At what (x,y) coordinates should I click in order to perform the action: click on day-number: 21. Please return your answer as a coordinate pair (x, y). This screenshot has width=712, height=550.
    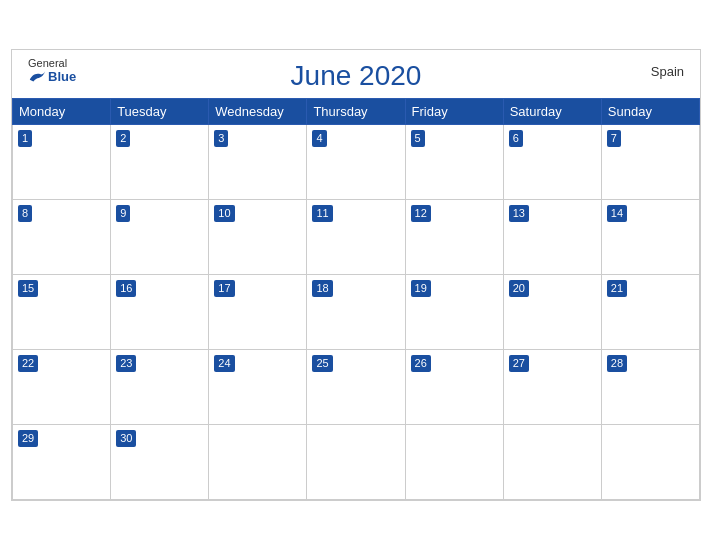
    Looking at the image, I should click on (617, 288).